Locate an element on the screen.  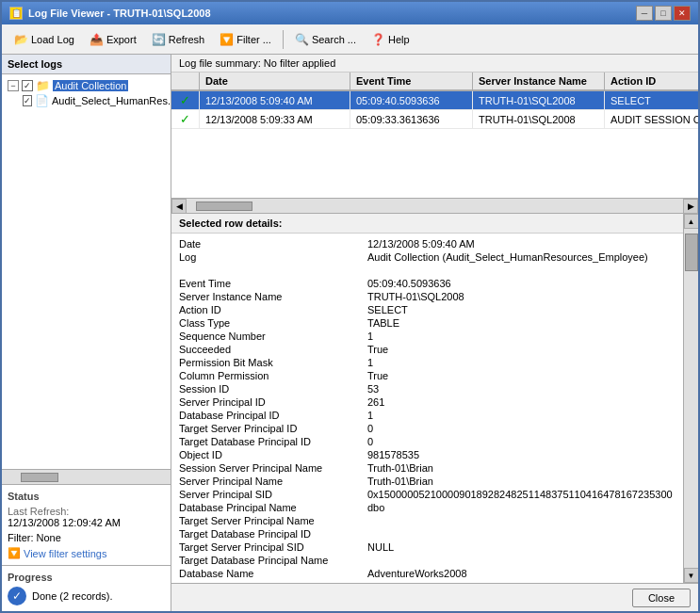
detail-value: 0x15000005210000901892824825114837511041… is located at coordinates (522, 494).